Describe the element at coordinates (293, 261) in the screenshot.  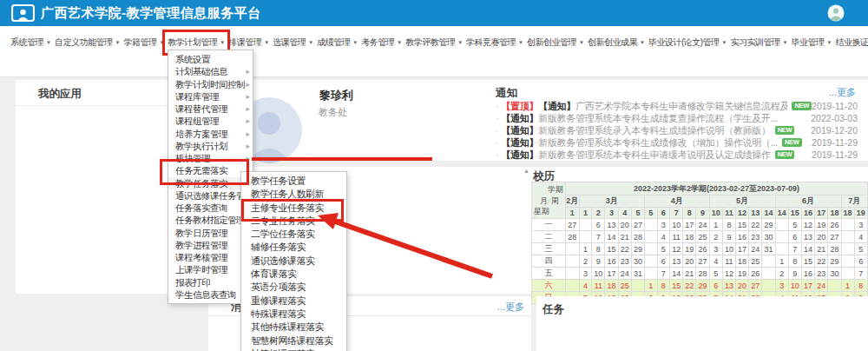
I see `submenu-item-通识选修课落实: 通识选修课落实` at that location.